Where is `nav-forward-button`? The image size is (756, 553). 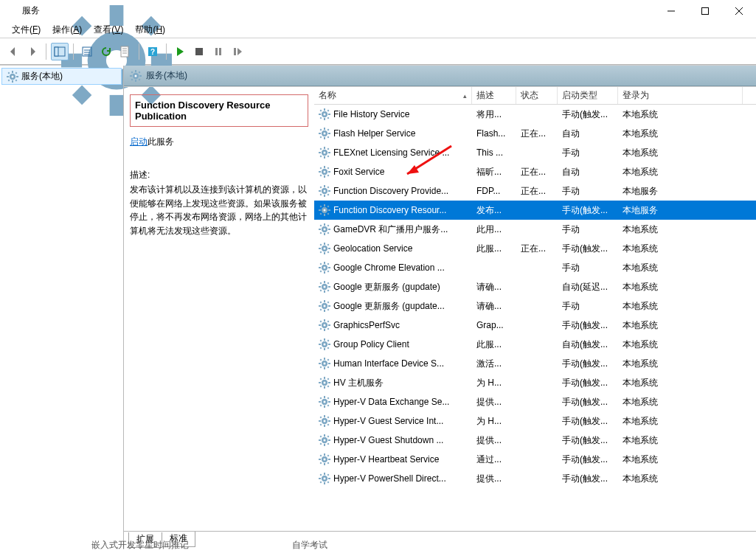 nav-forward-button is located at coordinates (32, 52).